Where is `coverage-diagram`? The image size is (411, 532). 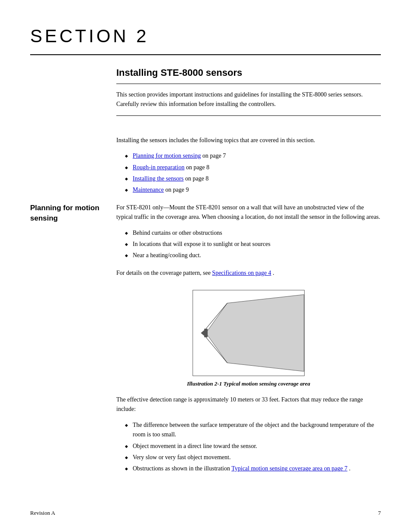
coverage-diagram is located at coordinates (249, 333).